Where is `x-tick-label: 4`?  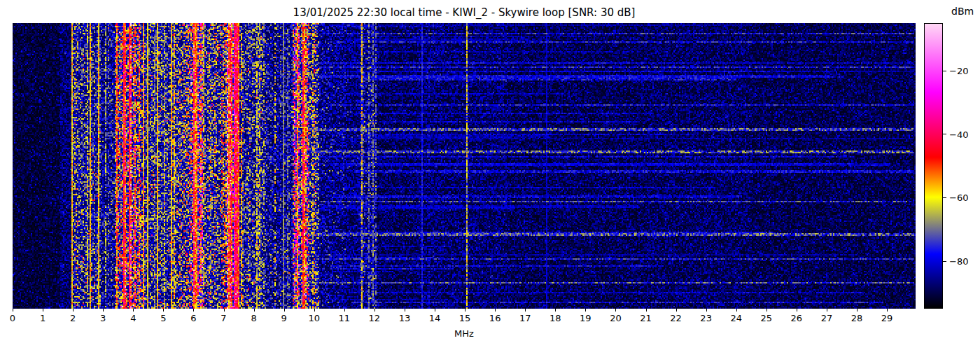
x-tick-label: 4 is located at coordinates (133, 318).